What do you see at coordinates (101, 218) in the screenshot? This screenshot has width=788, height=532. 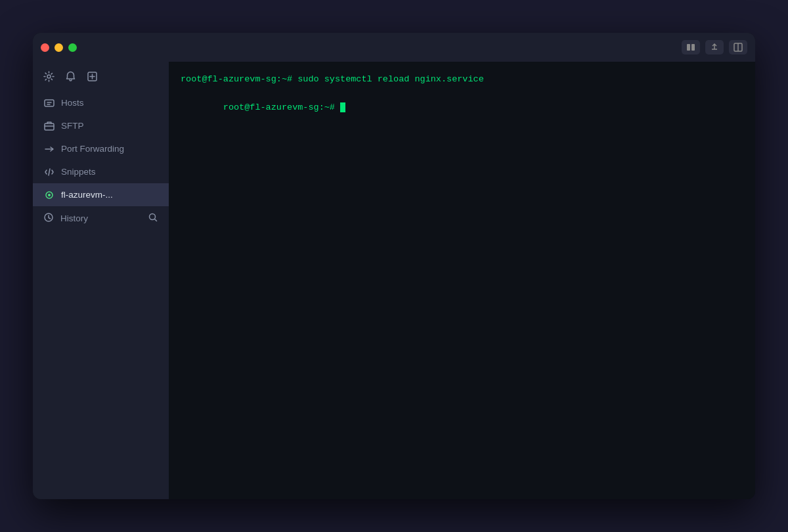 I see `sidebar-item-history: History` at bounding box center [101, 218].